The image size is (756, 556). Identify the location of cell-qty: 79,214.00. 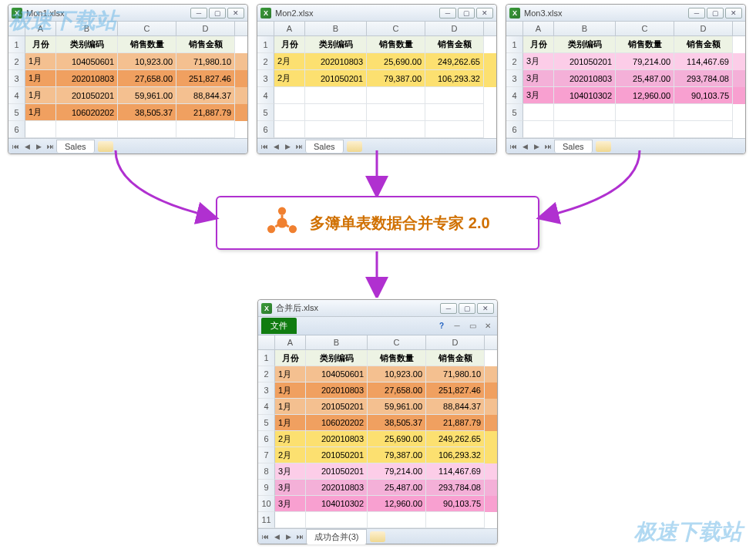
(645, 62).